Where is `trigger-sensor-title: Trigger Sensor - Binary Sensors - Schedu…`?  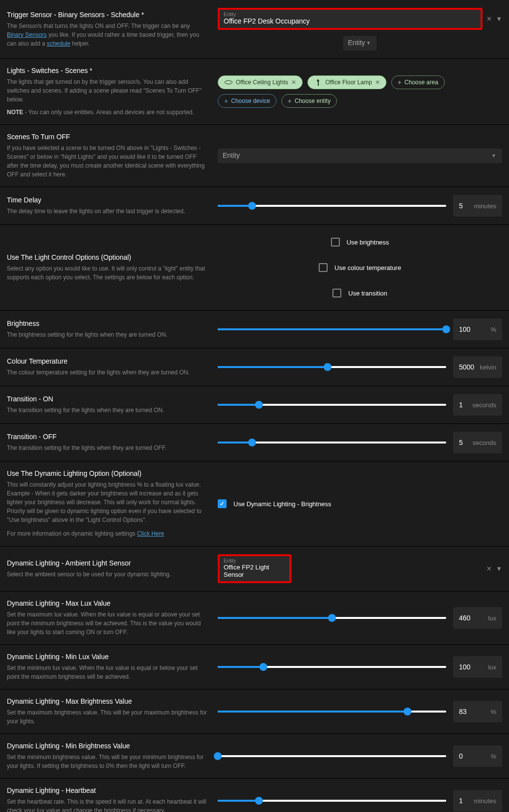
trigger-sensor-title: Trigger Sensor - Binary Sensors - Schedu… is located at coordinates (107, 15).